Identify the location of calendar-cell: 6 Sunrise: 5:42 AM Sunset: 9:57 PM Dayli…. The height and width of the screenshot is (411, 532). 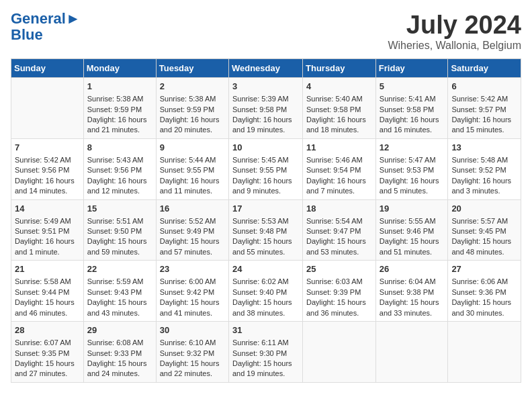
(485, 109).